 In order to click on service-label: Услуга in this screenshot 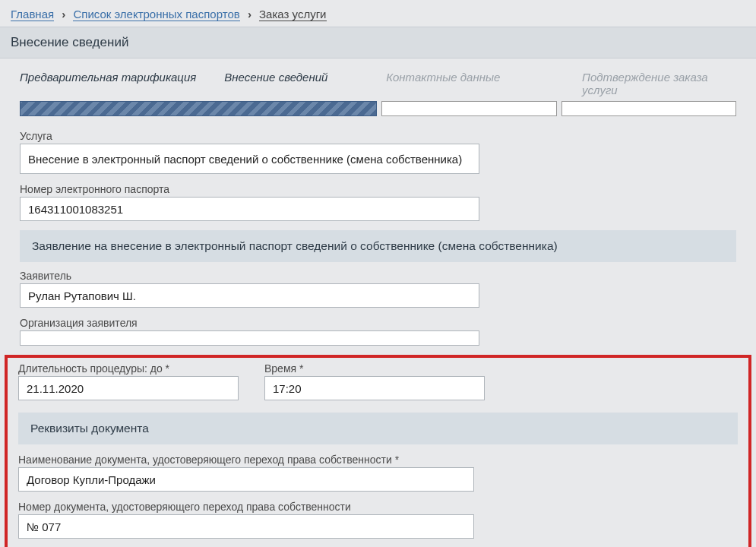, I will do `click(378, 136)`.